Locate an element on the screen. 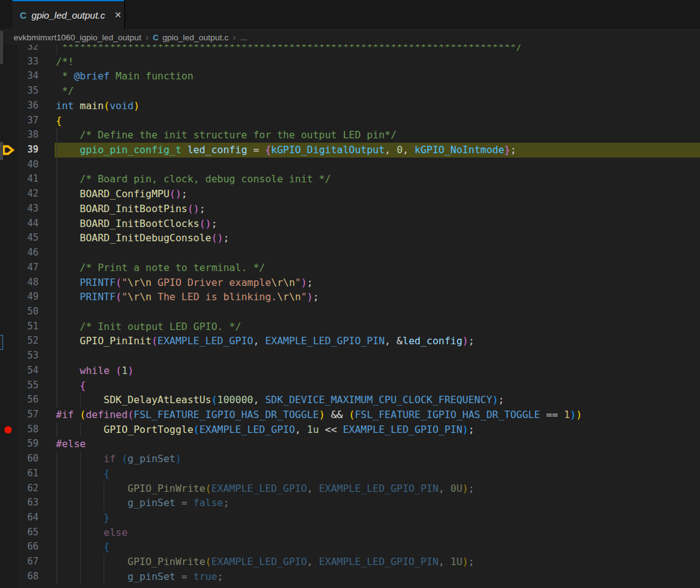 The height and width of the screenshot is (588, 700). code-line-text: /* Define the init structure for the out… is located at coordinates (378, 135).